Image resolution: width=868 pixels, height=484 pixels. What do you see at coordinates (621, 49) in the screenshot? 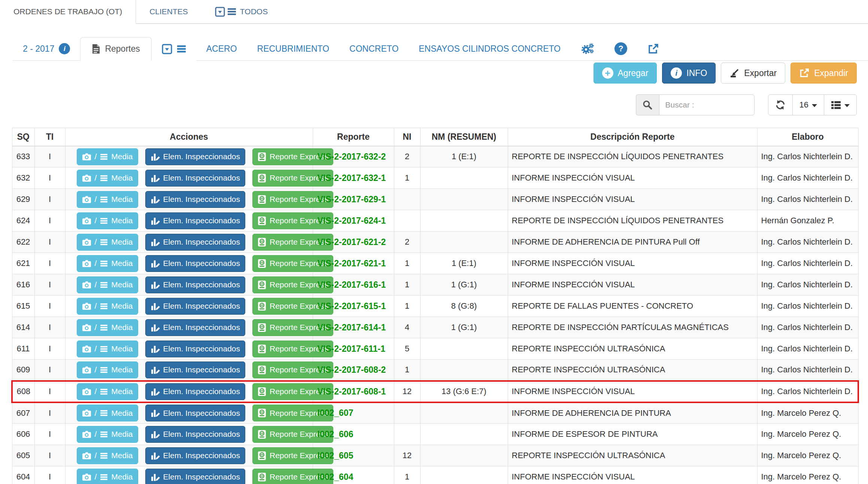
I see `nav-help: ?` at bounding box center [621, 49].